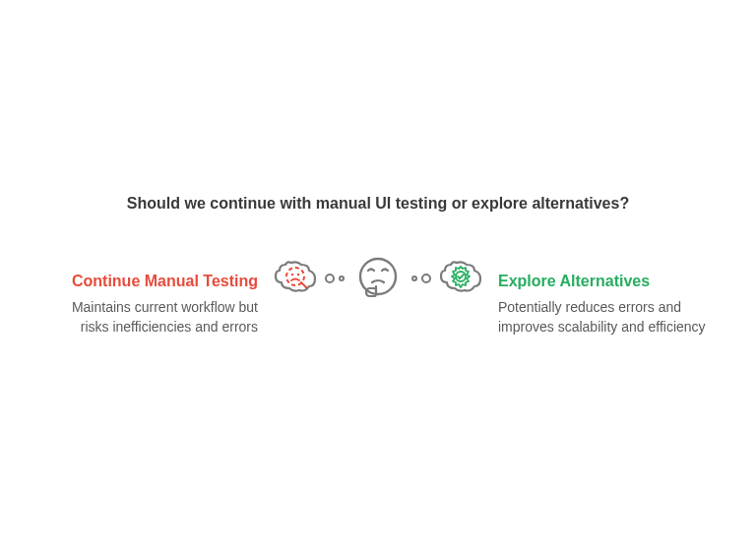 The height and width of the screenshot is (552, 756). What do you see at coordinates (156, 293) in the screenshot?
I see `left-option: Continue Manual Testing Maintains curren…` at bounding box center [156, 293].